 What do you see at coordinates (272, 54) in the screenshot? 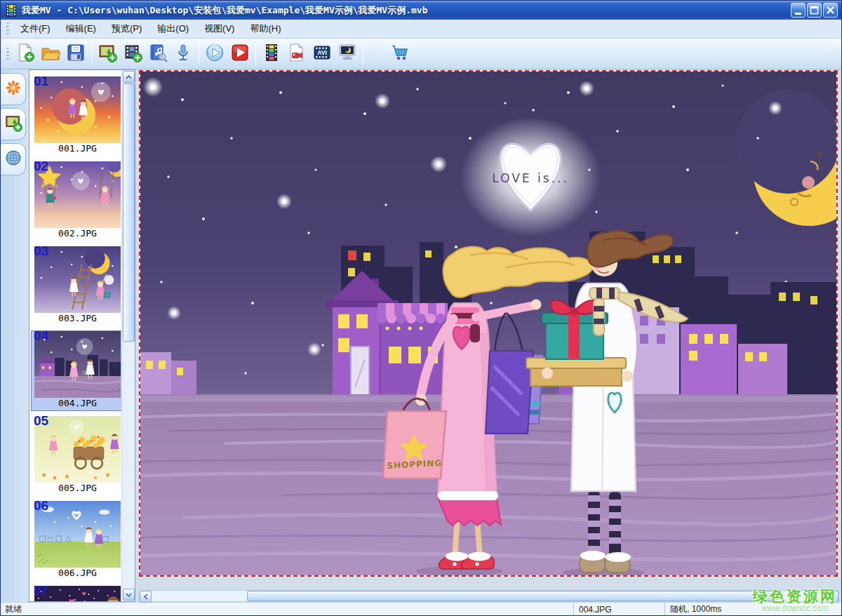
I see `toolbar-button-filmstrip-export` at bounding box center [272, 54].